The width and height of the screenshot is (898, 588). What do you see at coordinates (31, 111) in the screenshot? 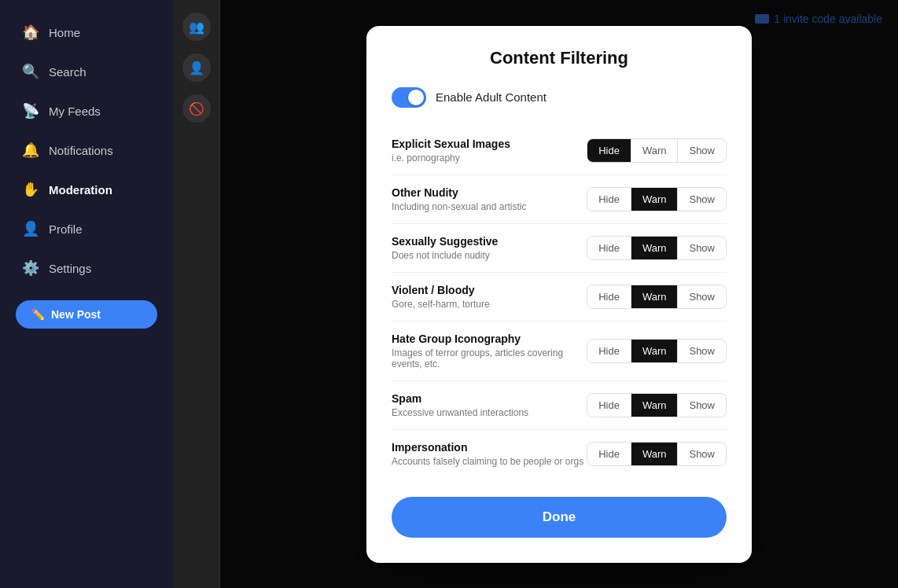
I see `feeds-icon: 📡` at bounding box center [31, 111].